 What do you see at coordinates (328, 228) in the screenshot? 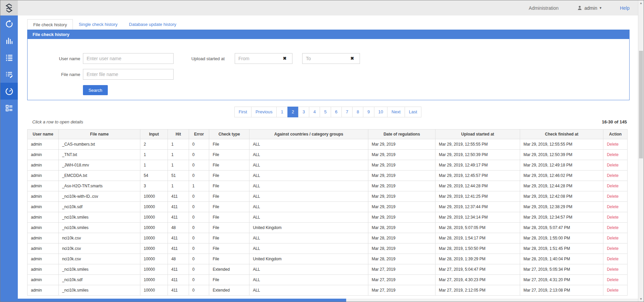
I see `table-row: admin_nci10k.smiles10000480FileUnited Ki…` at bounding box center [328, 228].